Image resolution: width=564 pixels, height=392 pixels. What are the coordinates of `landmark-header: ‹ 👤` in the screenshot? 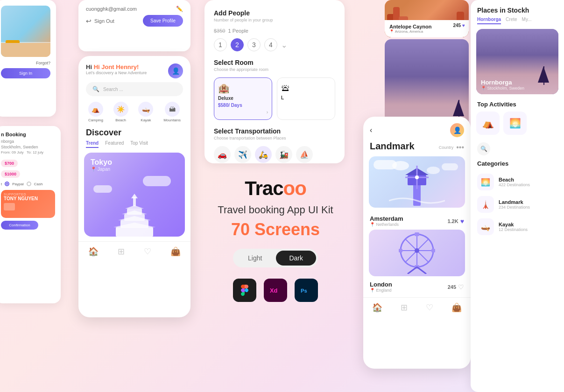 It's located at (417, 129).